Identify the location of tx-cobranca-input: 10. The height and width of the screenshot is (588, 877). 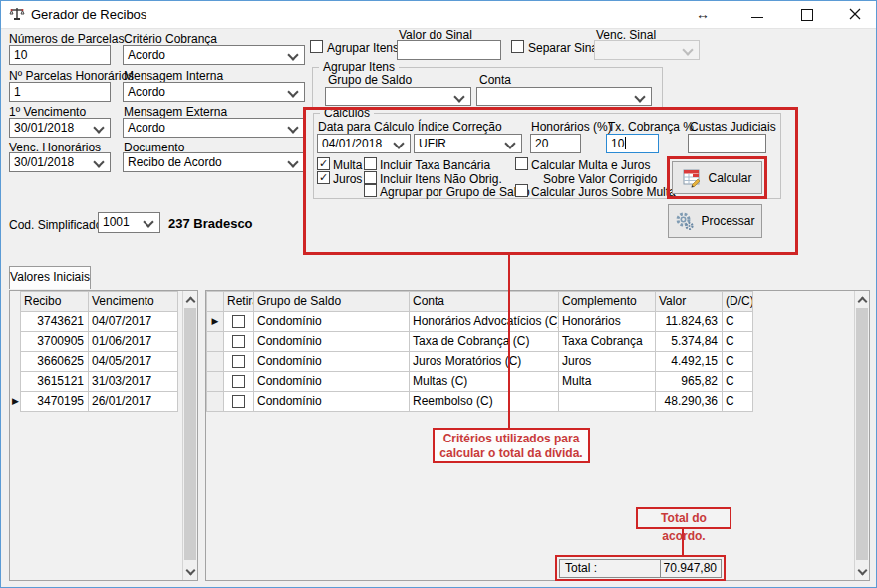
(632, 144).